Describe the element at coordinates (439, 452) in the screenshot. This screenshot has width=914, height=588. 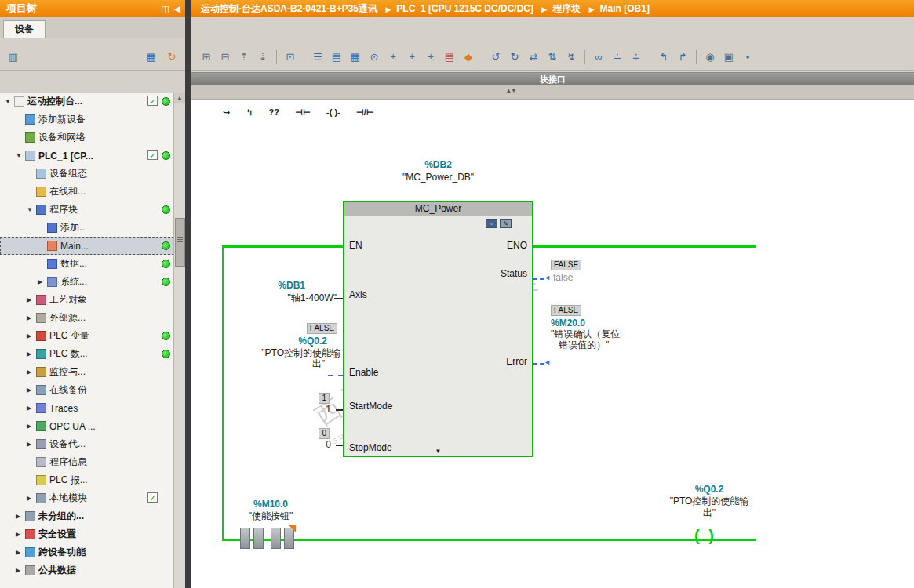
I see `block-collapse-icon: ▼` at that location.